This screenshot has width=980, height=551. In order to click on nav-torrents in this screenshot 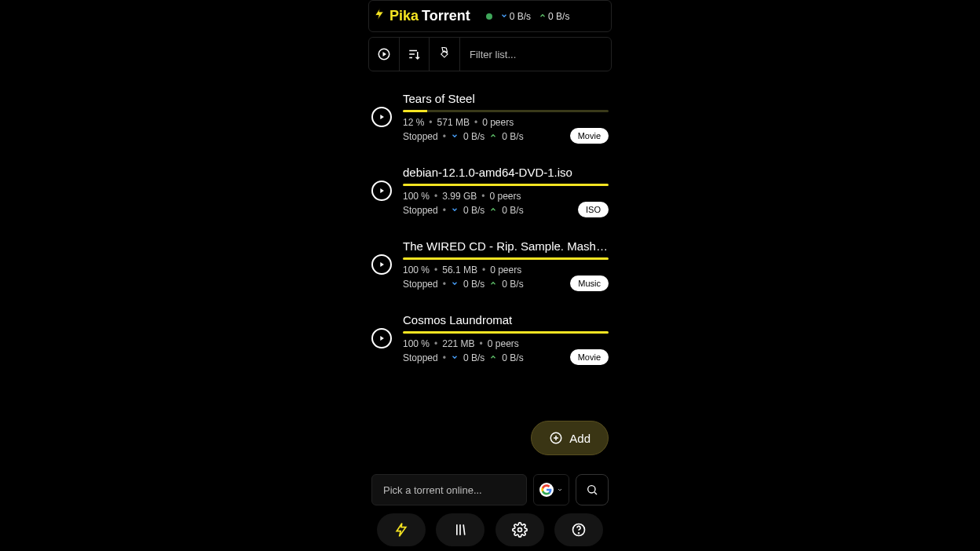, I will do `click(401, 530)`.